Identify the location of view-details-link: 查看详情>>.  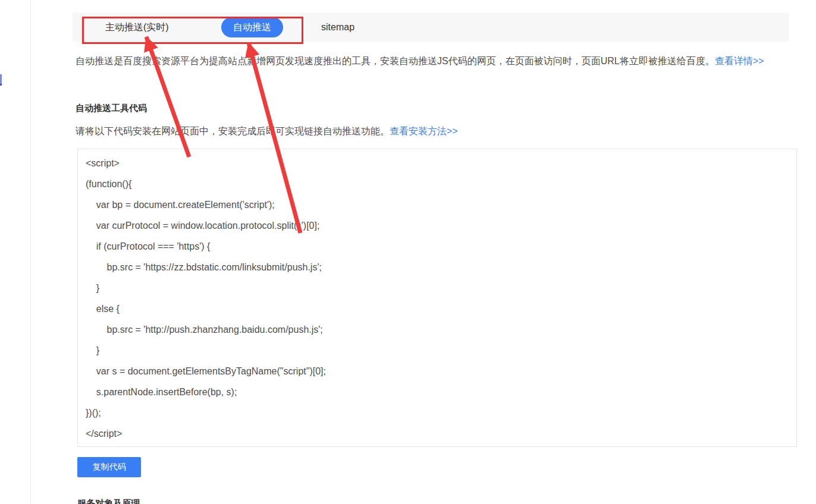
(740, 61).